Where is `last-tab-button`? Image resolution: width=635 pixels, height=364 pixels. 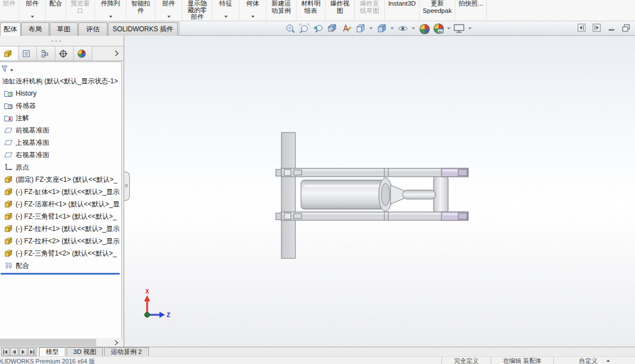
last-tab-button is located at coordinates (32, 352).